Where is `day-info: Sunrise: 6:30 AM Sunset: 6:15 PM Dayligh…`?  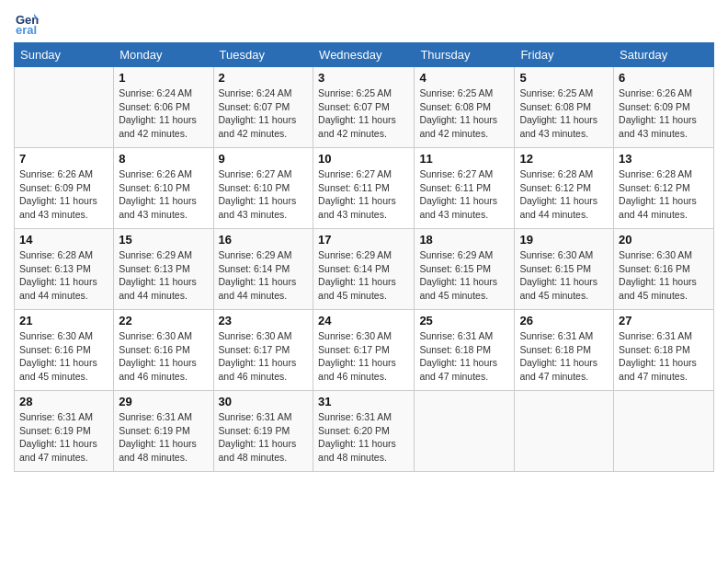
day-info: Sunrise: 6:30 AM Sunset: 6:15 PM Dayligh… is located at coordinates (564, 276).